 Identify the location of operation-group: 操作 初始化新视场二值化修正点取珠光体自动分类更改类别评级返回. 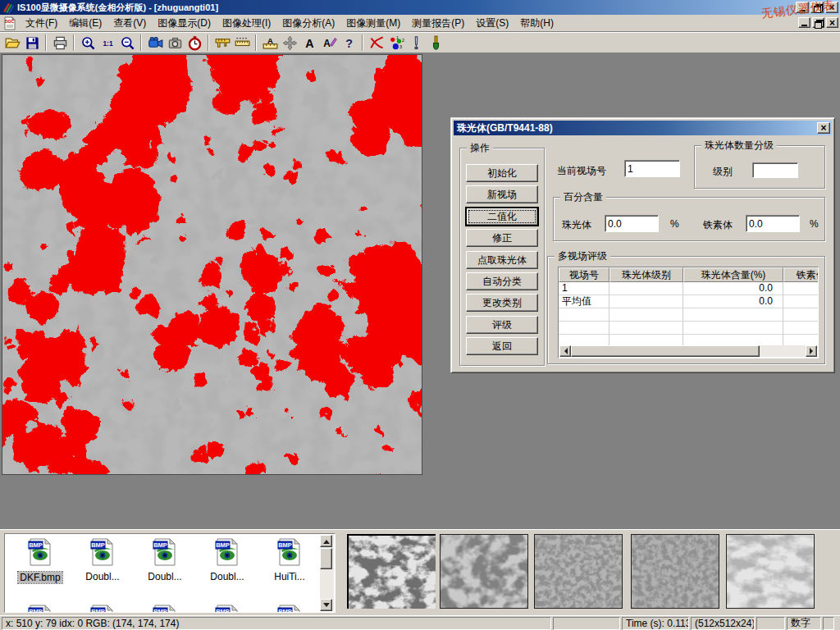
(502, 257).